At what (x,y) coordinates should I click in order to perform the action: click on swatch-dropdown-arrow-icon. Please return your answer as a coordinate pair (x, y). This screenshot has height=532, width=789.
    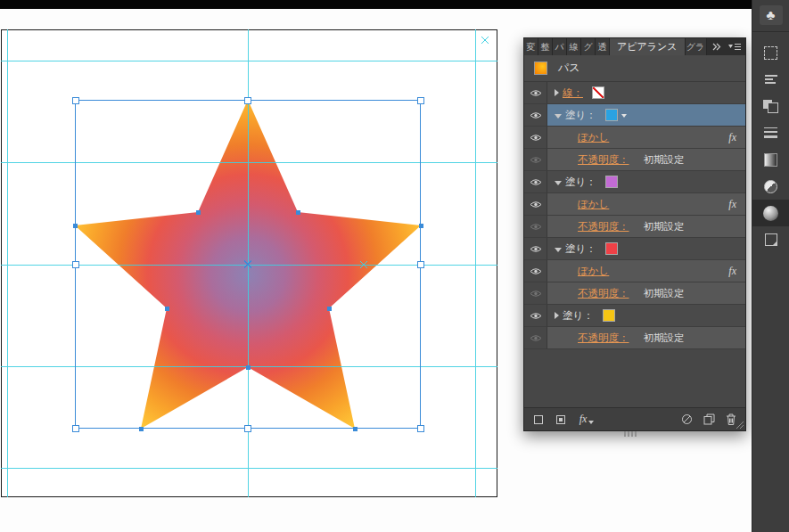
    Looking at the image, I should click on (624, 116).